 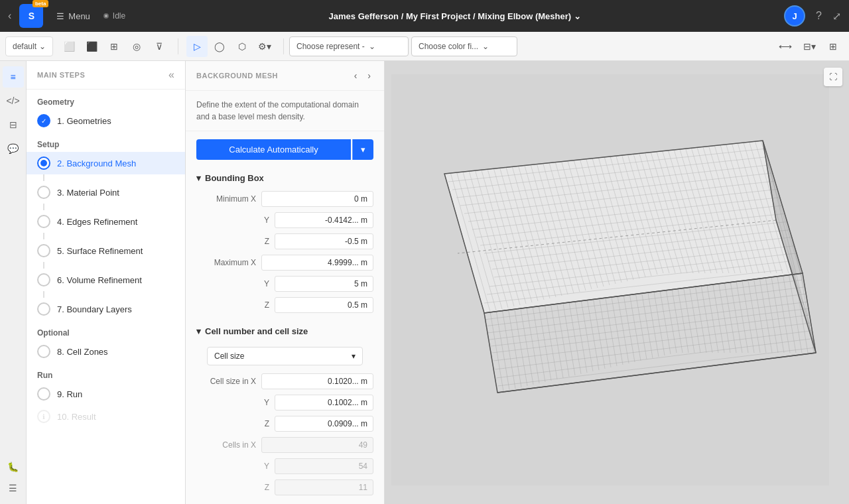 What do you see at coordinates (106, 394) in the screenshot?
I see `step-item-9: 9. Run` at bounding box center [106, 394].